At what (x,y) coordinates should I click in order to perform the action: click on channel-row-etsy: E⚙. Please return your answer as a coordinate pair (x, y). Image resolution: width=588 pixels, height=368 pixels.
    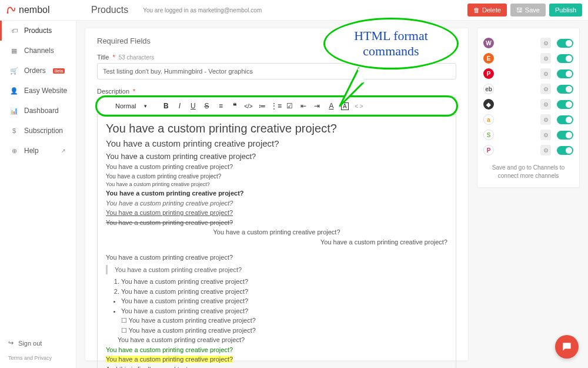
    Looking at the image, I should click on (528, 58).